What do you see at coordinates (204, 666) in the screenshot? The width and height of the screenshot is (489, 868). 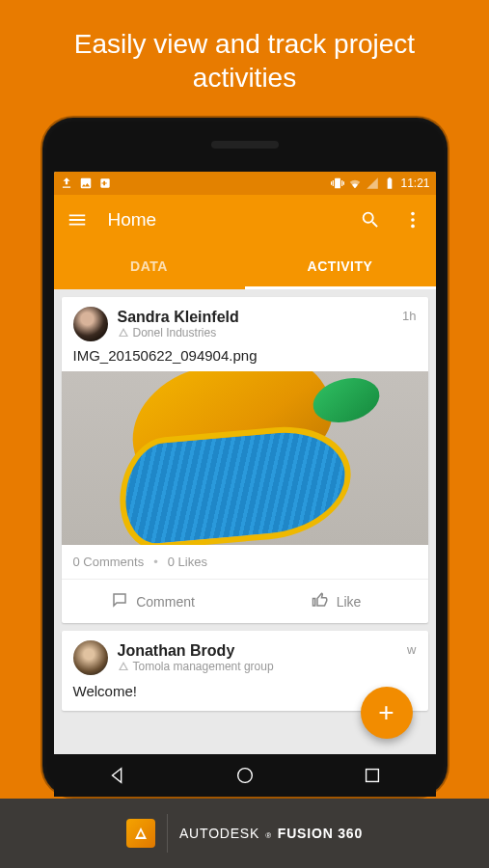 I see `user-org-label: Tomola management group` at bounding box center [204, 666].